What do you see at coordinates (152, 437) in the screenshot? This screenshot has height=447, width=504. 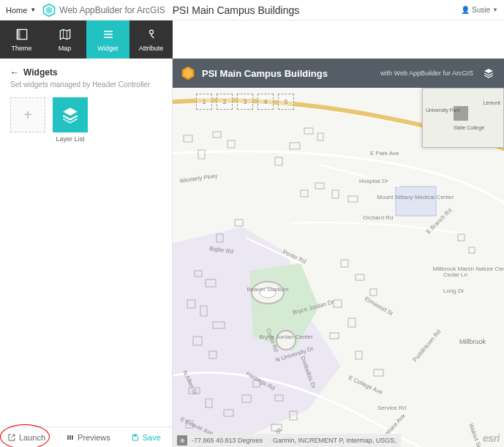 I see `save-label: Save` at bounding box center [152, 437].